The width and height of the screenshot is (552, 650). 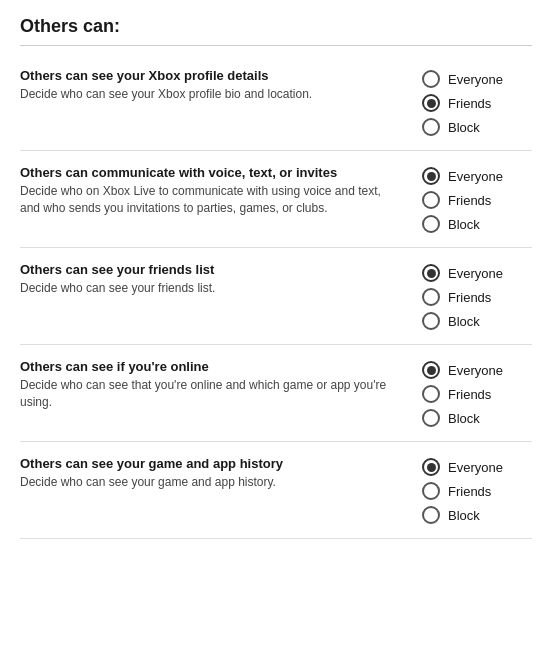 What do you see at coordinates (477, 394) in the screenshot?
I see `radio-option-online-status-friends: Friends` at bounding box center [477, 394].